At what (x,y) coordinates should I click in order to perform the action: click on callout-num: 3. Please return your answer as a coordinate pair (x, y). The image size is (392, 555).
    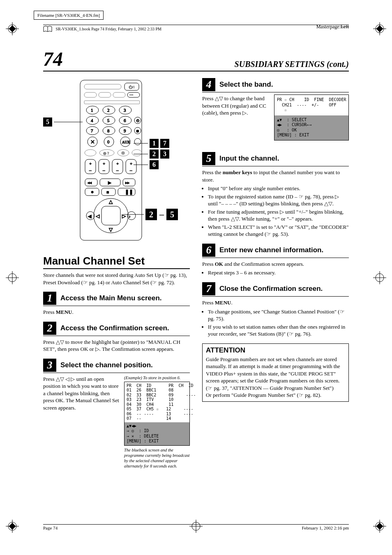
    Looking at the image, I should click on (165, 154).